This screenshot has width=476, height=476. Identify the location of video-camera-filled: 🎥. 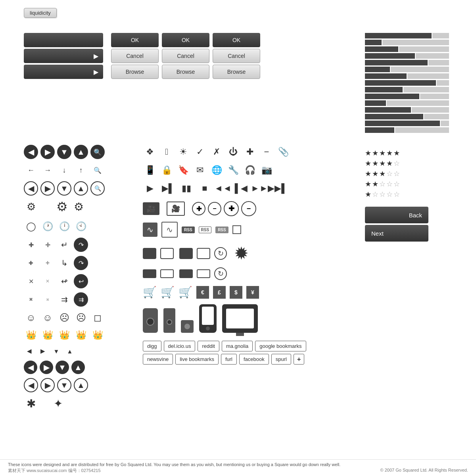
(151, 209).